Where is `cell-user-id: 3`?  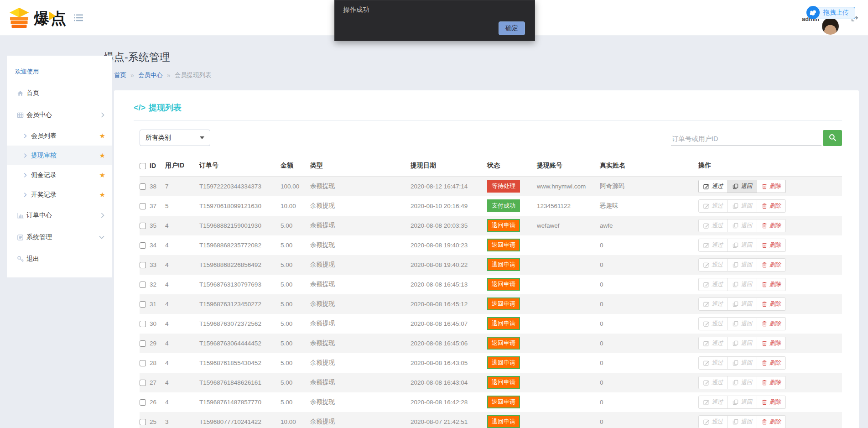
cell-user-id: 3 is located at coordinates (182, 420).